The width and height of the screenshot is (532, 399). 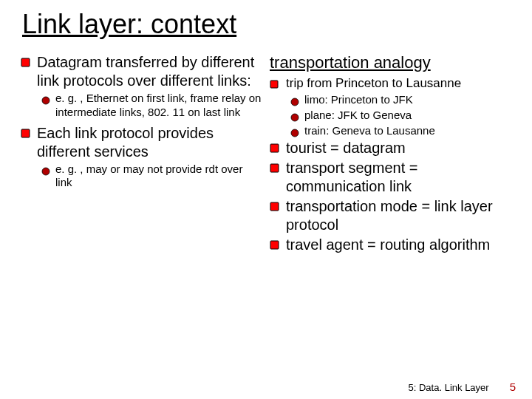 What do you see at coordinates (374, 83) in the screenshot?
I see `list-text: trip from Princeton to Lausanne` at bounding box center [374, 83].